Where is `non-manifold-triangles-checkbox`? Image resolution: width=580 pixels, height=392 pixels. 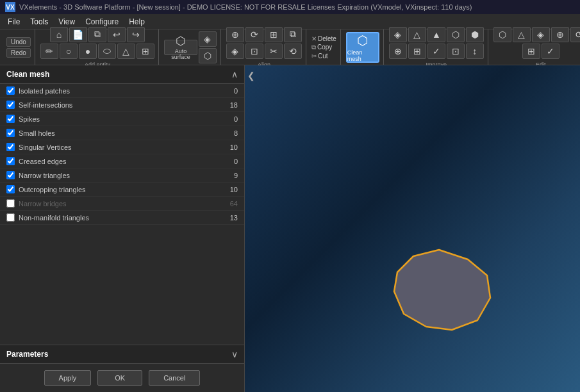
non-manifold-triangles-checkbox is located at coordinates (10, 218).